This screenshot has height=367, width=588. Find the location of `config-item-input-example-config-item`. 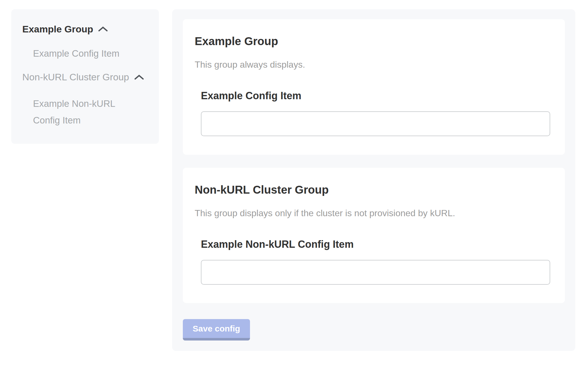

config-item-input-example-config-item is located at coordinates (376, 124).